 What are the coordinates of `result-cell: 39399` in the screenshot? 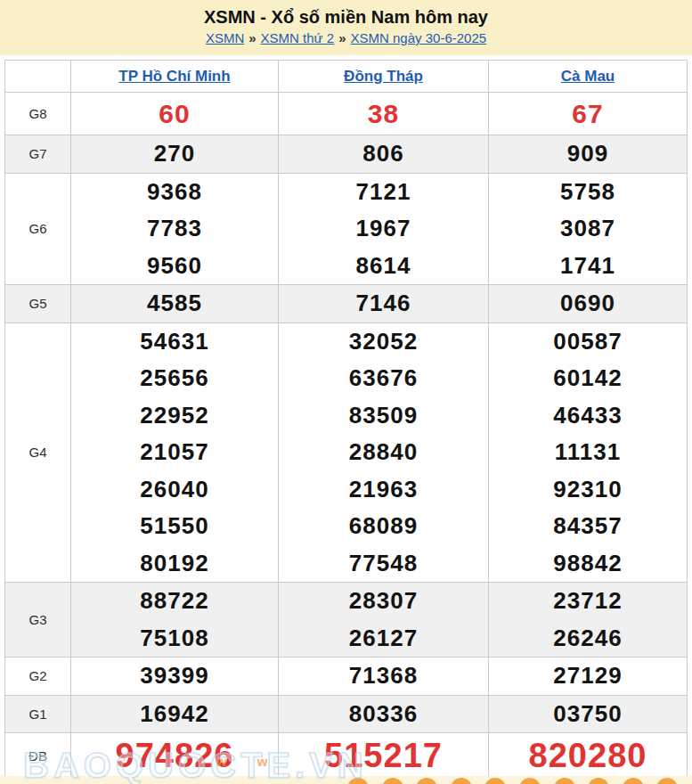 It's located at (175, 677).